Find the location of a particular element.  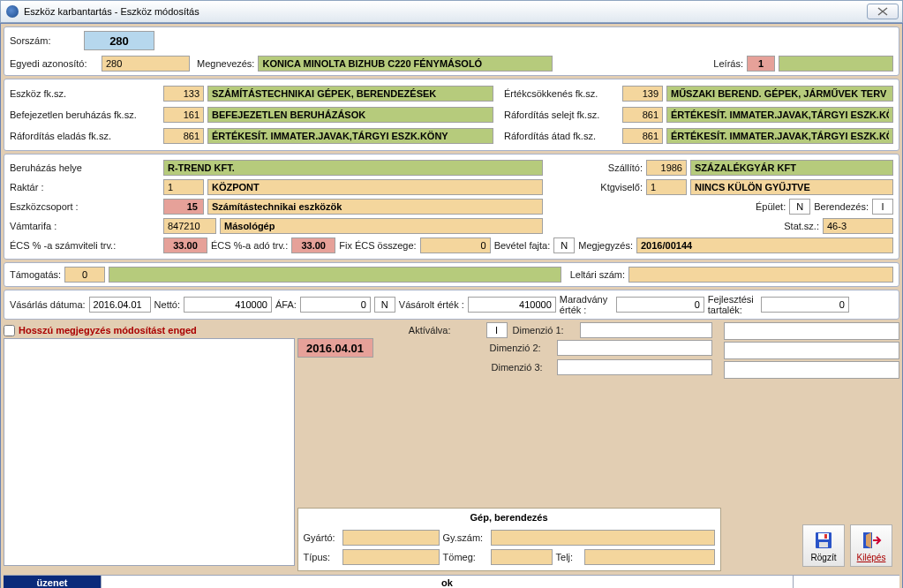

exit-icon is located at coordinates (871, 540).